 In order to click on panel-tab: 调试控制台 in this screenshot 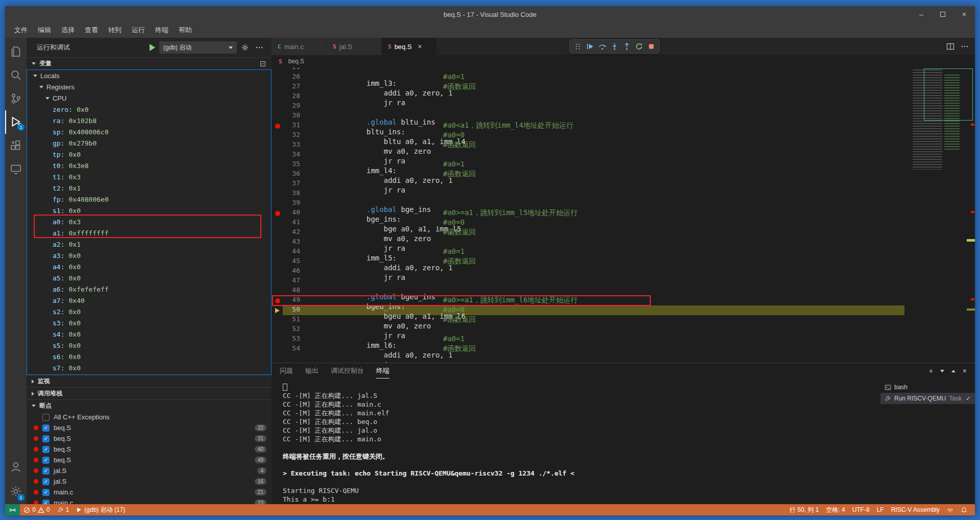, I will do `click(347, 371)`.